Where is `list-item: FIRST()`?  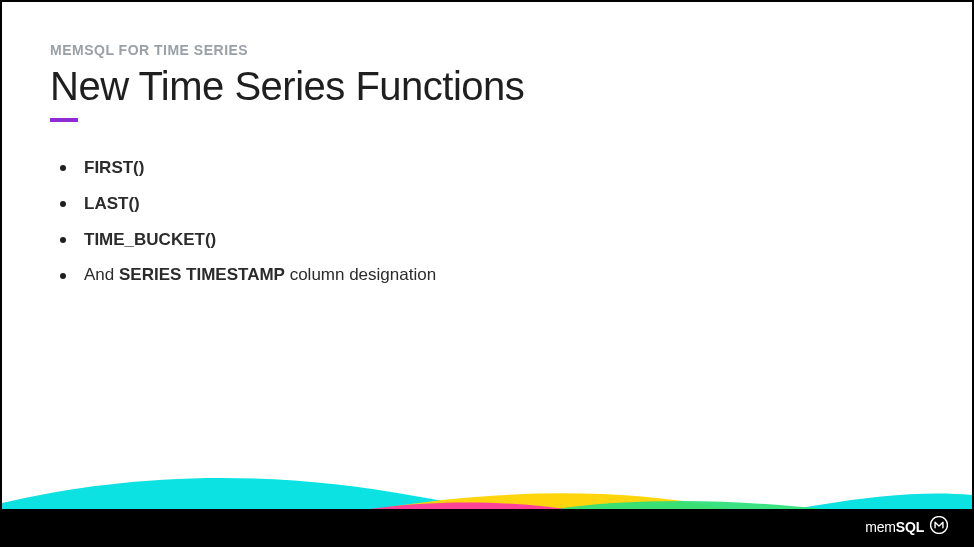 list-item: FIRST() is located at coordinates (492, 168).